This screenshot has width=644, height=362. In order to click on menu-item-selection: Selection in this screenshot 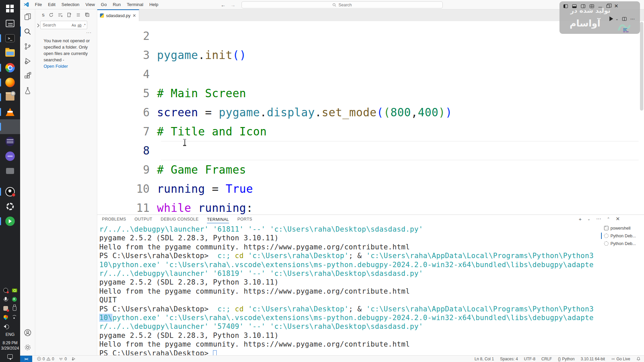, I will do `click(70, 5)`.